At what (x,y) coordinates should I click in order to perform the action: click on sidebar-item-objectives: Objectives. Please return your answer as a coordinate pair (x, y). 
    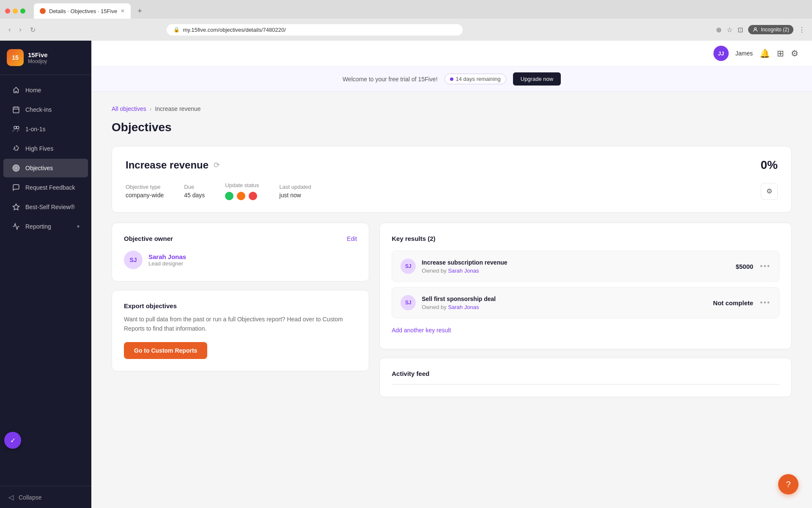
    Looking at the image, I should click on (46, 168).